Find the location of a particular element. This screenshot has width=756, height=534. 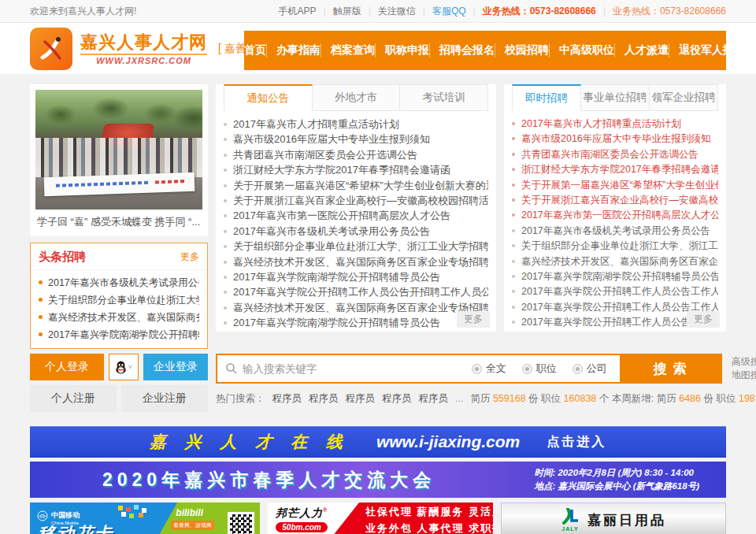

topbar-link-app: 手机APP is located at coordinates (298, 11).